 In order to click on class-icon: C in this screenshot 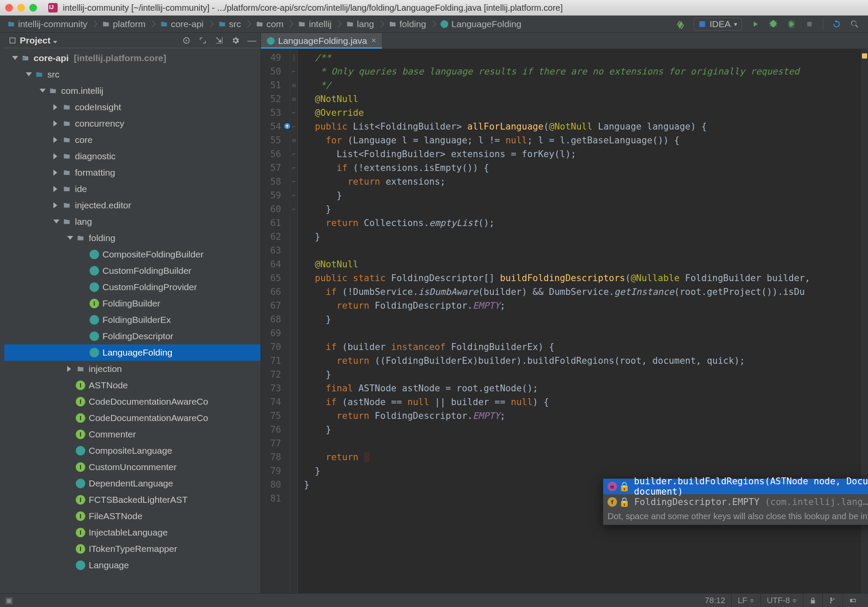, I will do `click(271, 41)`.